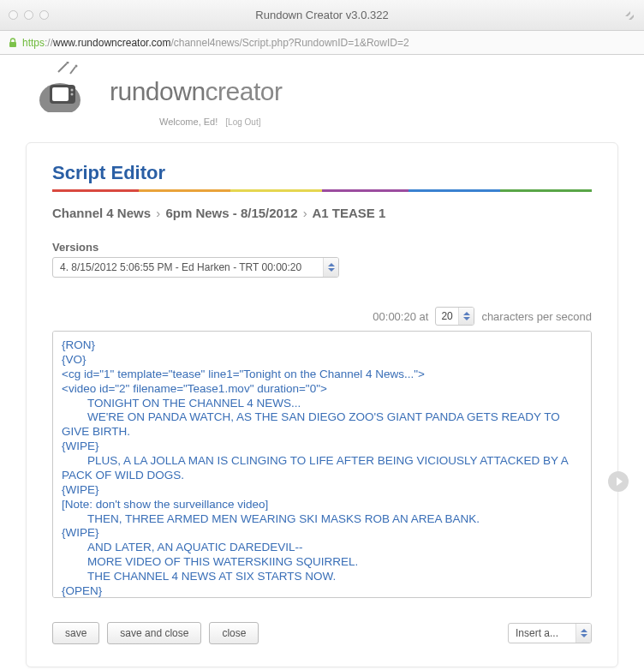 This screenshot has height=670, width=644. What do you see at coordinates (322, 15) in the screenshot?
I see `window-title: Rundown Creator v3.0.322` at bounding box center [322, 15].